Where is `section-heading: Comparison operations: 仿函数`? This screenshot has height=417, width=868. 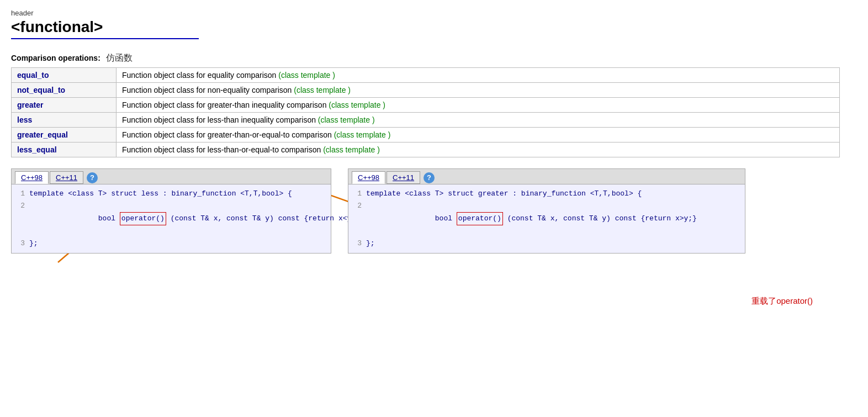
section-heading: Comparison operations: 仿函数 is located at coordinates (434, 59).